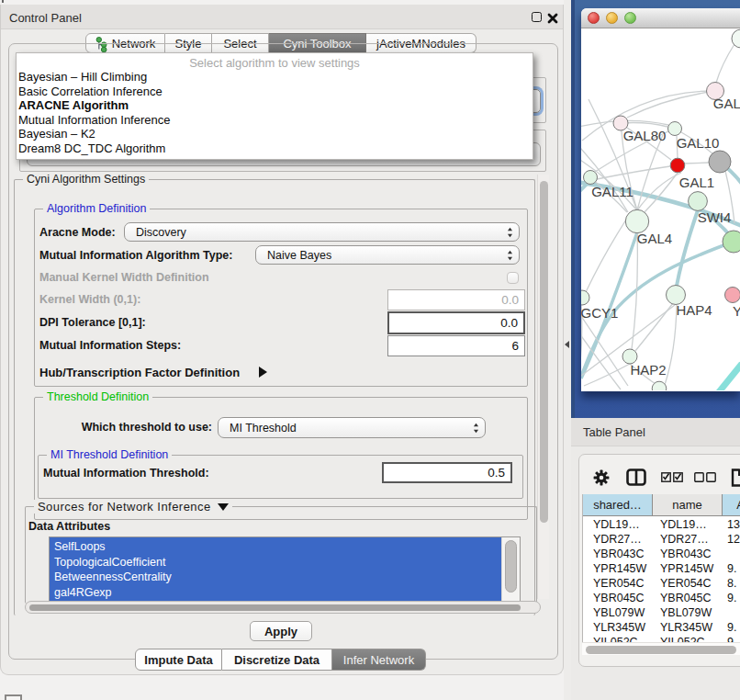 The height and width of the screenshot is (700, 740). What do you see at coordinates (636, 478) in the screenshot?
I see `split-panel-icon` at bounding box center [636, 478].